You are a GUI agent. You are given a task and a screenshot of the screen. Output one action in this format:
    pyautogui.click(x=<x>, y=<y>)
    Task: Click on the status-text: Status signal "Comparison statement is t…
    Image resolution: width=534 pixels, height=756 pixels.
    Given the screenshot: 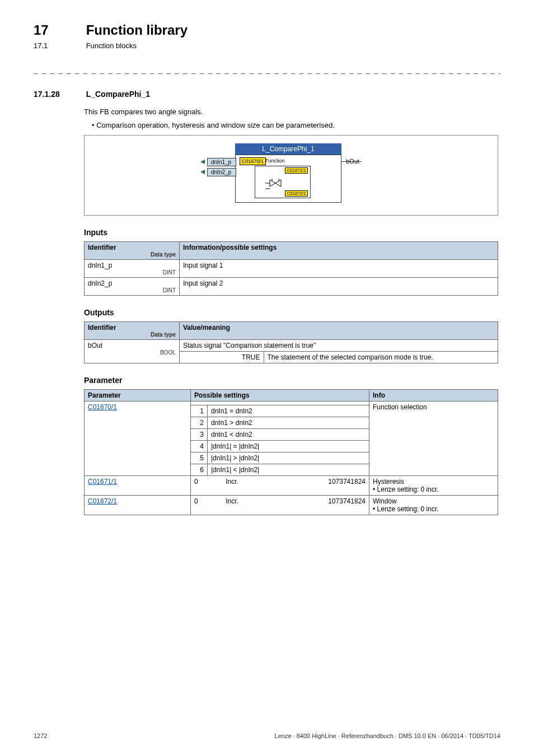 What is the action you would take?
    pyautogui.click(x=339, y=345)
    